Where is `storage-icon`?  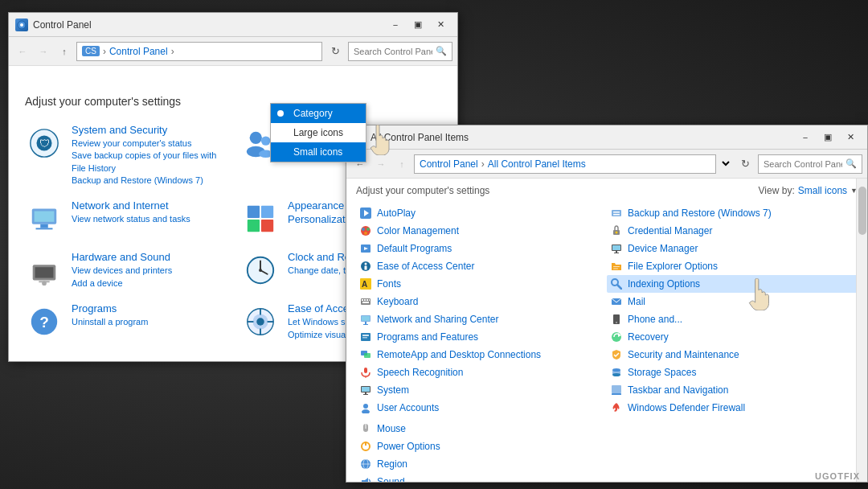 storage-icon is located at coordinates (616, 372).